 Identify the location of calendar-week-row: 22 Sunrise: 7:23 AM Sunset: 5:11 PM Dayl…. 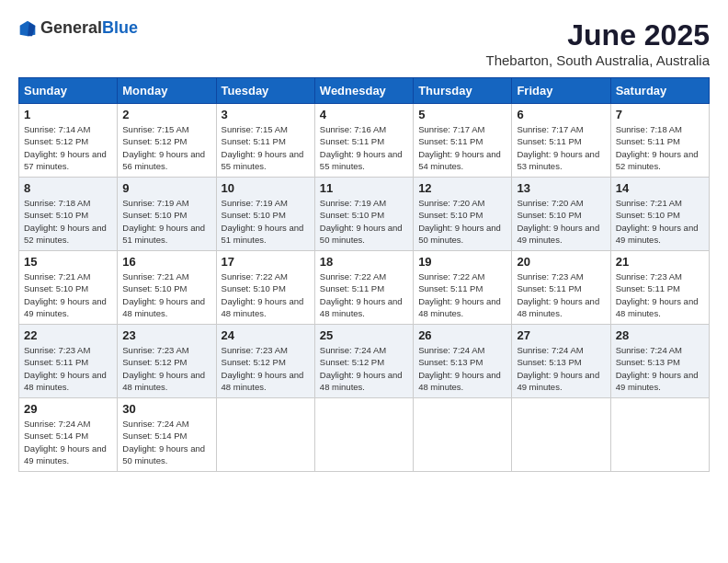
(364, 362).